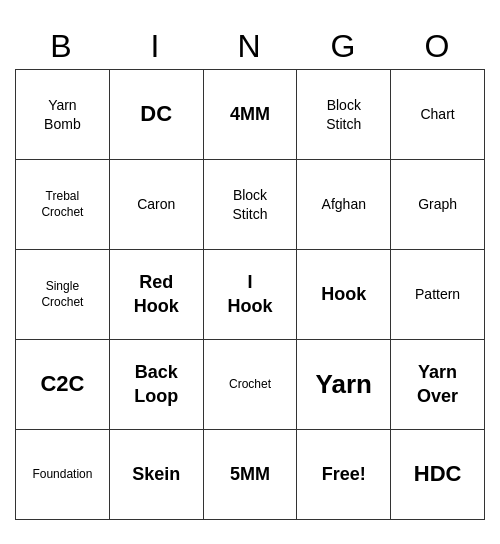 Image resolution: width=500 pixels, height=544 pixels. I want to click on bingo-cell-4-3: Free!, so click(344, 475).